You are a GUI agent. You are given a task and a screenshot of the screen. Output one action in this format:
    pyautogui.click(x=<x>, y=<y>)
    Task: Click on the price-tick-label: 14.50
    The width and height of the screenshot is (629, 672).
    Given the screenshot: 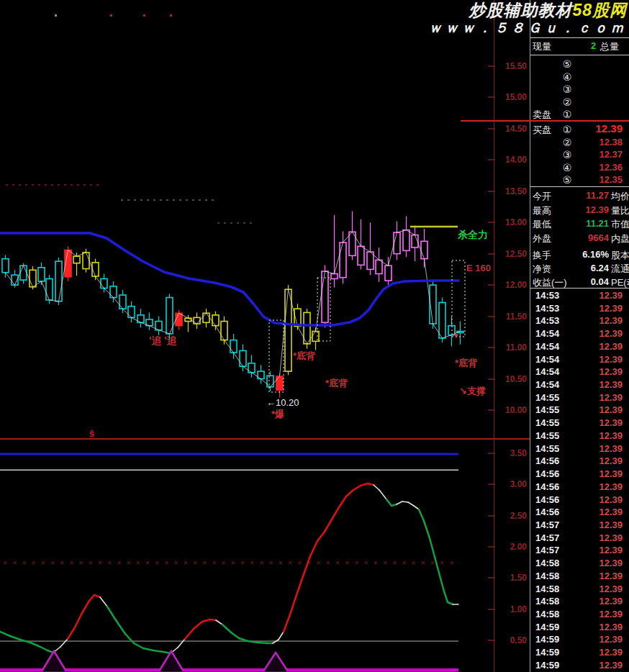 What is the action you would take?
    pyautogui.click(x=512, y=129)
    